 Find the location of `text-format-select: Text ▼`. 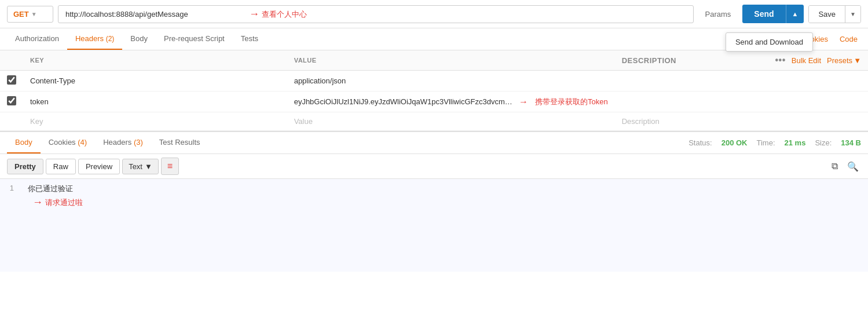

text-format-select: Text ▼ is located at coordinates (140, 167).